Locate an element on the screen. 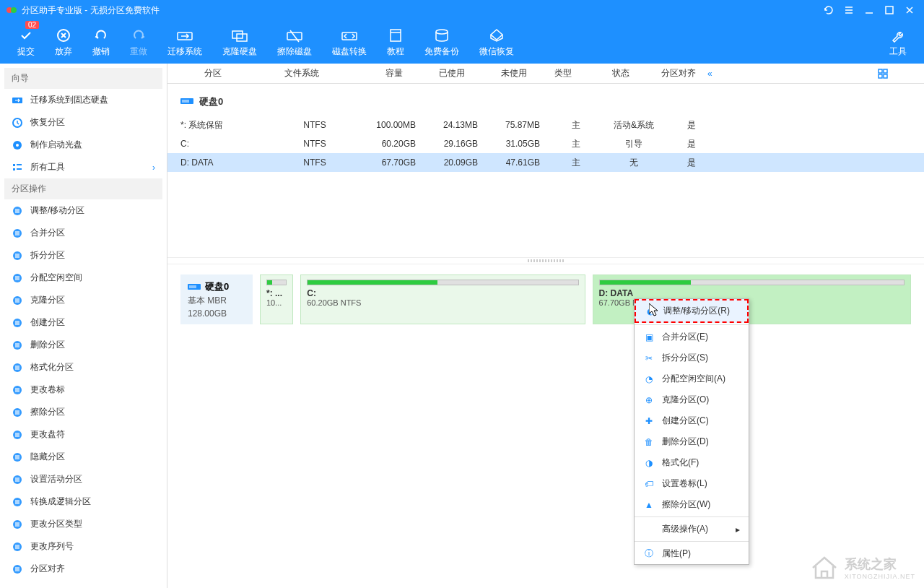  close-icon is located at coordinates (910, 10).